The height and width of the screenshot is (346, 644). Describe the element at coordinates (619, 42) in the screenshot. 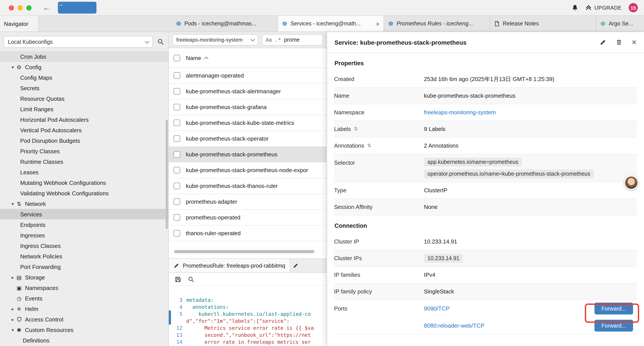

I see `trash-icon` at that location.